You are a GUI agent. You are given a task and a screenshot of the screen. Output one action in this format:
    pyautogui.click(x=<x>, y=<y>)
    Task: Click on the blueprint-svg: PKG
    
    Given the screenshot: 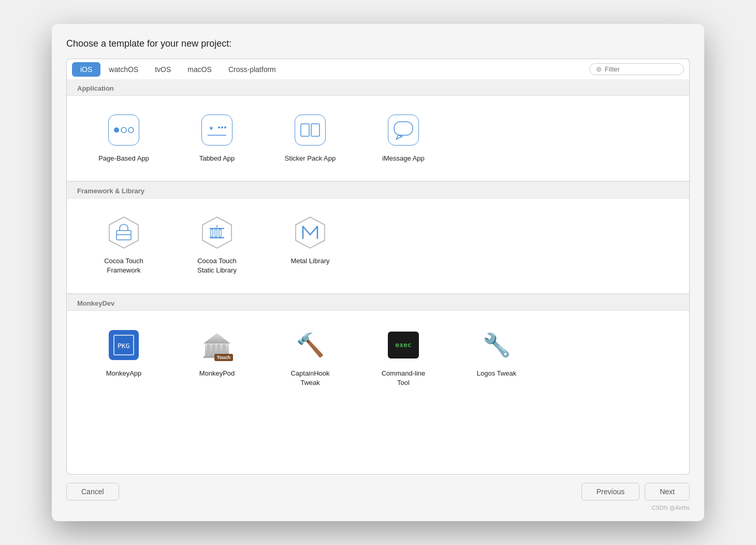 What is the action you would take?
    pyautogui.click(x=124, y=345)
    